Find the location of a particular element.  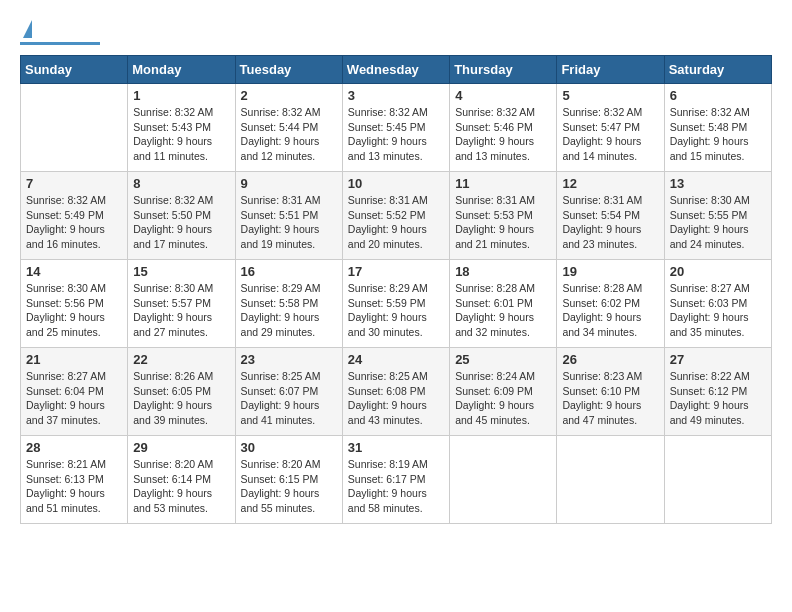

day-number: 14 is located at coordinates (74, 272).